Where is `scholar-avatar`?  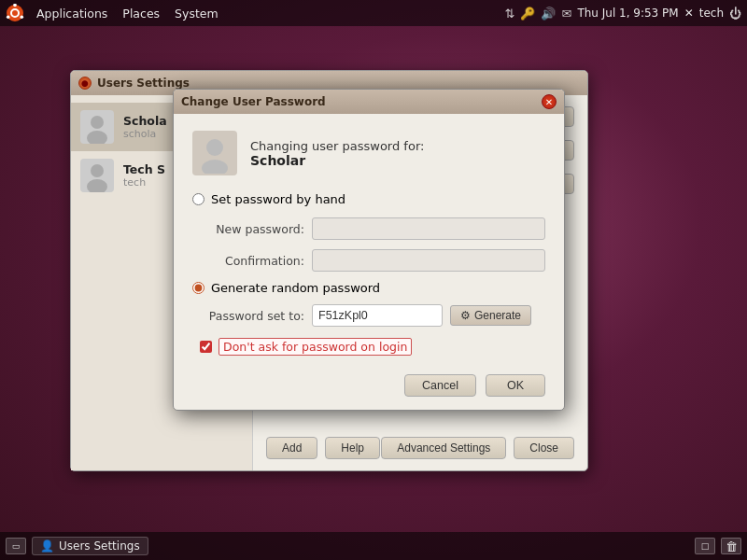 scholar-avatar is located at coordinates (97, 127).